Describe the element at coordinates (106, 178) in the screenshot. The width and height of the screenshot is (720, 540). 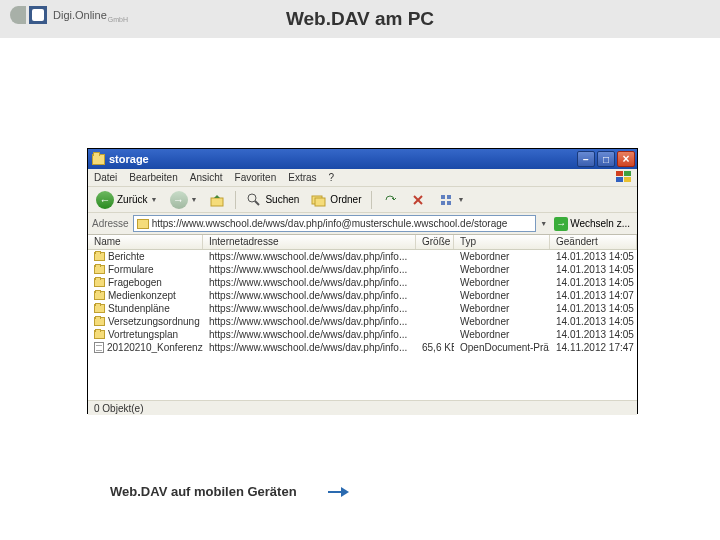
I see `menu-file: Datei` at that location.